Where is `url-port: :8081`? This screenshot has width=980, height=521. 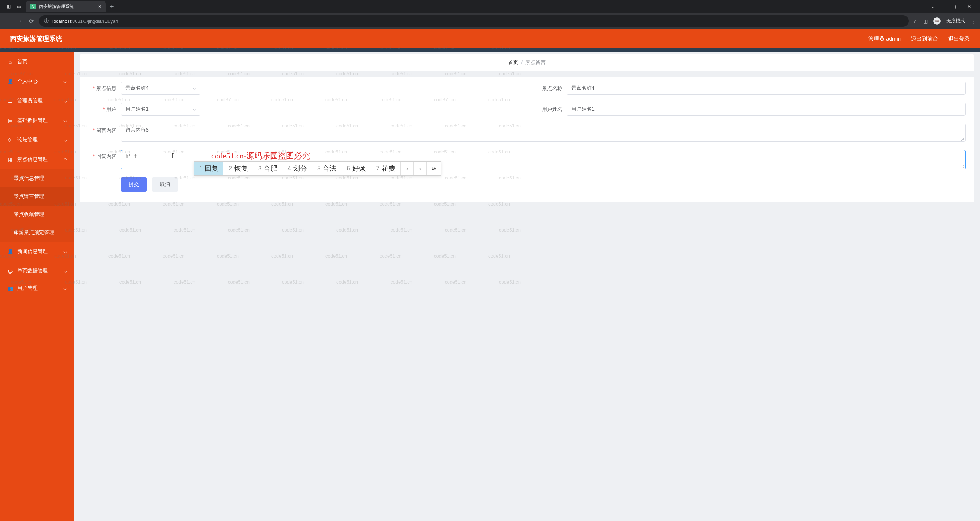 url-port: :8081 is located at coordinates (77, 21).